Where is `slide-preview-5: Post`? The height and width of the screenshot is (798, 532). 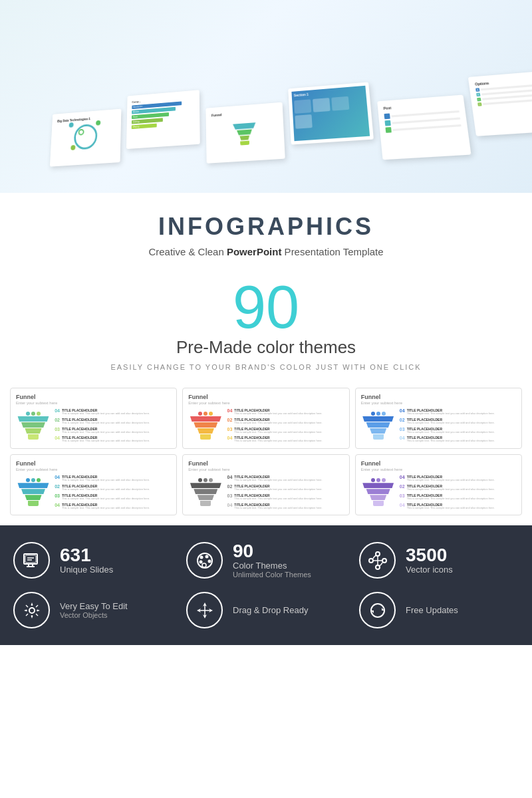 slide-preview-5: Post is located at coordinates (424, 127).